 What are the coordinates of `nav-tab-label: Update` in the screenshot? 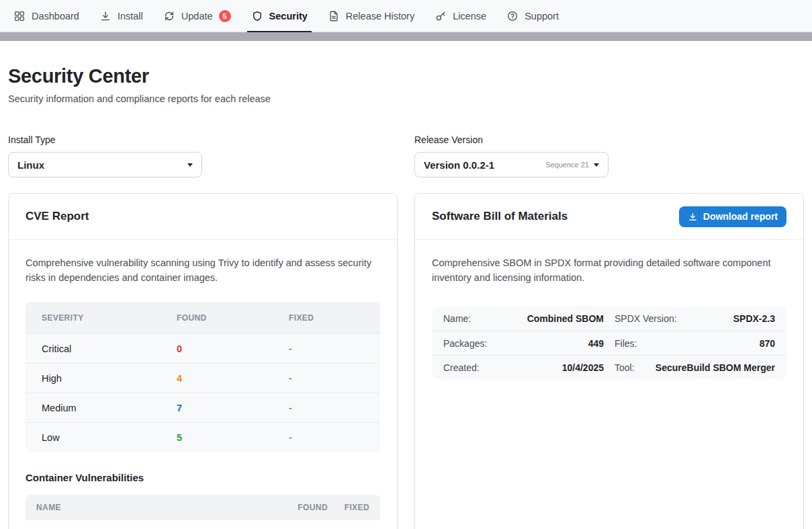 It's located at (197, 16).